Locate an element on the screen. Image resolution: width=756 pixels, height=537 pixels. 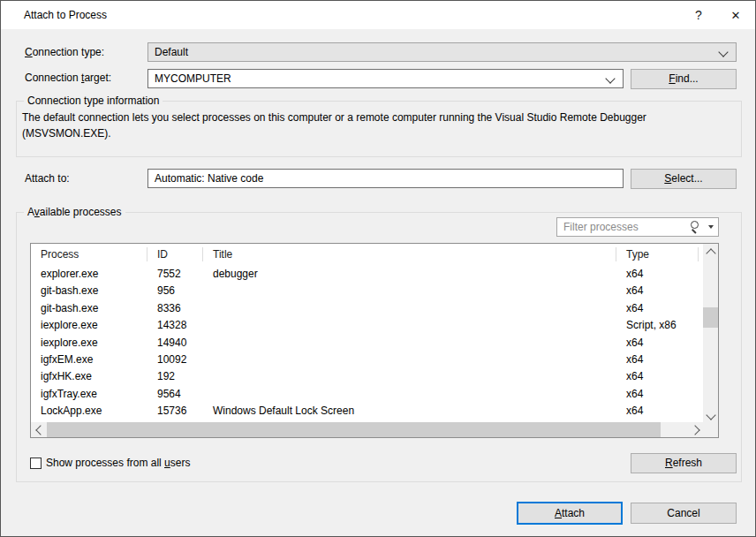
cell-type: Script, x86 is located at coordinates (657, 325).